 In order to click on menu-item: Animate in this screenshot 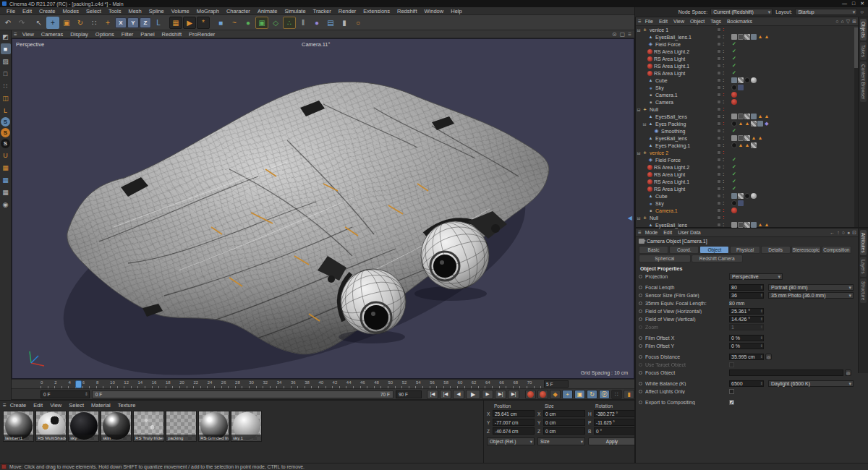, I will do `click(268, 12)`.